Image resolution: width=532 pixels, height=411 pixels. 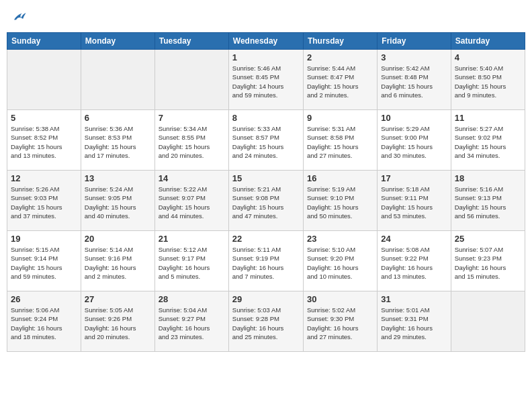 What do you see at coordinates (44, 179) in the screenshot?
I see `day-number: 12` at bounding box center [44, 179].